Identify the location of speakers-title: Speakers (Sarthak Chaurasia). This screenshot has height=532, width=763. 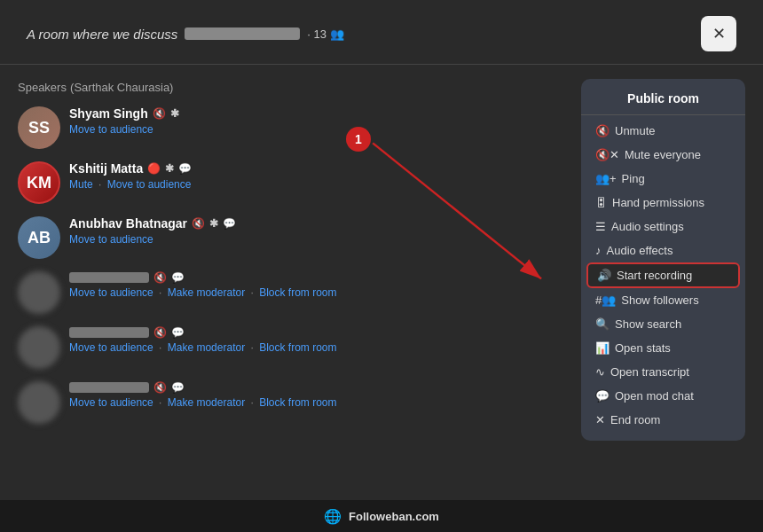
(293, 87).